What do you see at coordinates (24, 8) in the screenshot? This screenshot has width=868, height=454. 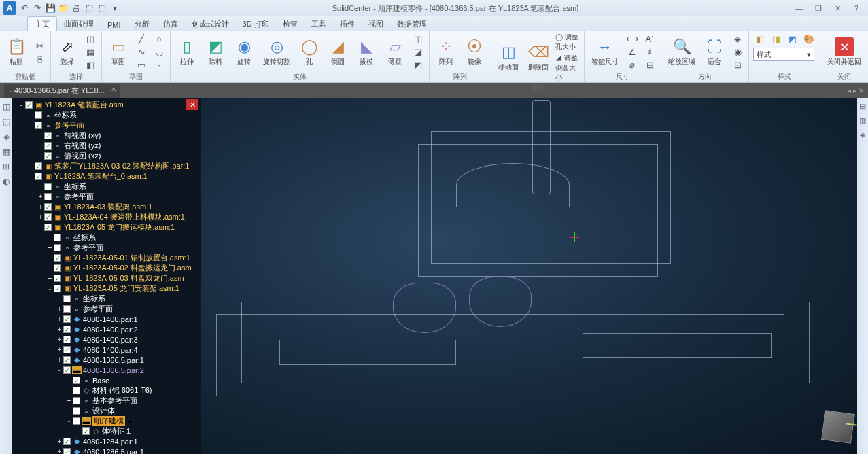 I see `undo-icon: ↶` at bounding box center [24, 8].